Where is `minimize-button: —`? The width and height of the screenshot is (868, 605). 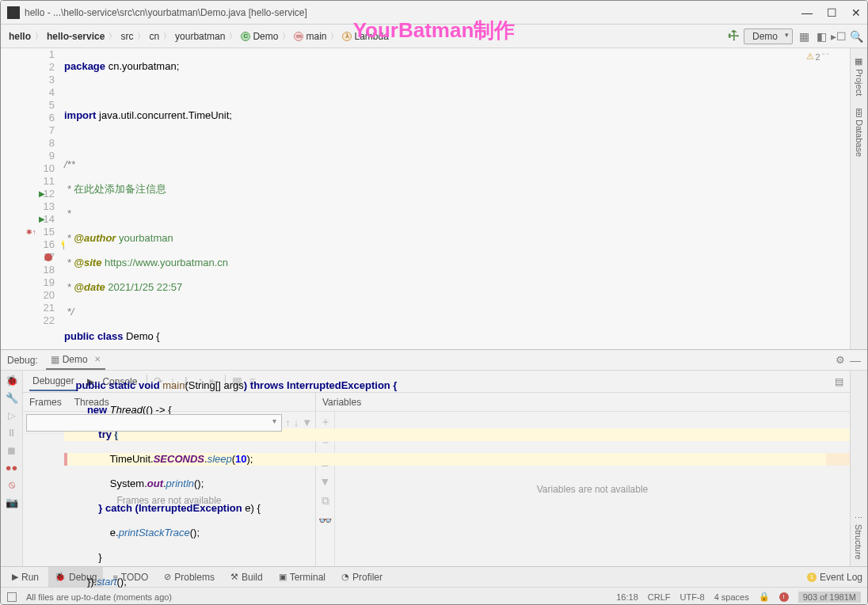 minimize-button: — is located at coordinates (807, 13).